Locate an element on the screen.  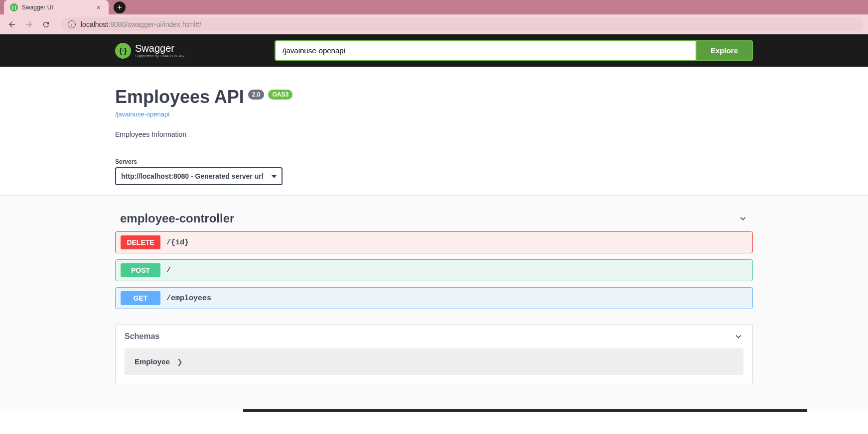
logo-text: Swagger is located at coordinates (159, 48).